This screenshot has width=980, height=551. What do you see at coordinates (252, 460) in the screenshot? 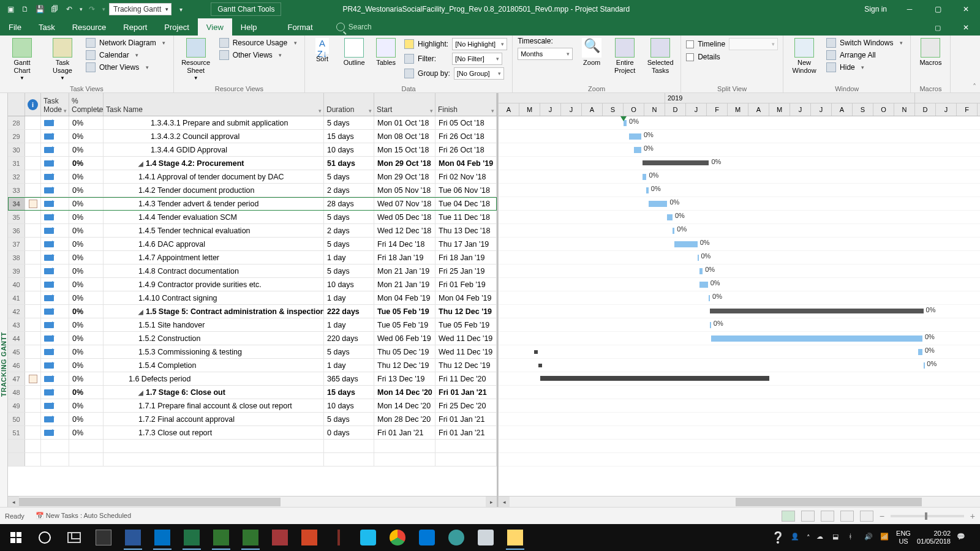
I see `table-row` at bounding box center [252, 460].